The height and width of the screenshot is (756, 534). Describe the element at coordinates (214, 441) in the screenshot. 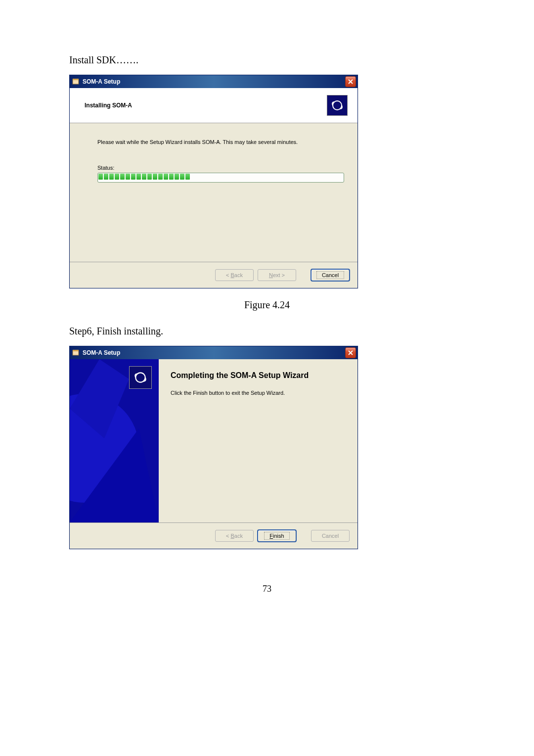

I see `dialog-body: Completing the SOM-A Setup Wizard Click …` at that location.